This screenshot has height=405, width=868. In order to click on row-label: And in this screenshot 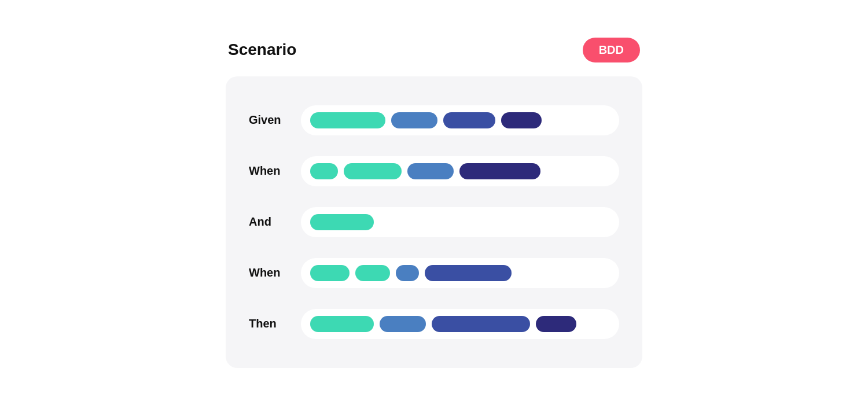, I will do `click(272, 222)`.